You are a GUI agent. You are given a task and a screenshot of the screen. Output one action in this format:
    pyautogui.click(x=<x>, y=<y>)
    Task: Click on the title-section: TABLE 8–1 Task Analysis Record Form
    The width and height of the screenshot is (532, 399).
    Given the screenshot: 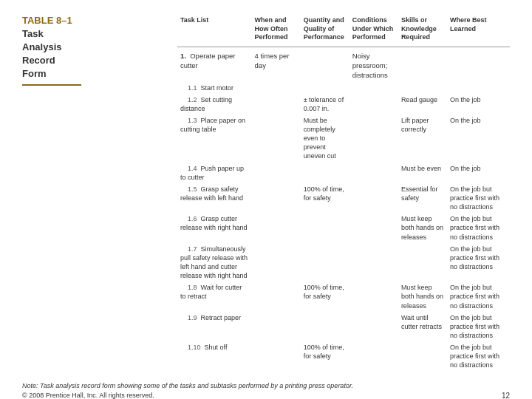 What is the action you would take?
    pyautogui.click(x=55, y=194)
    